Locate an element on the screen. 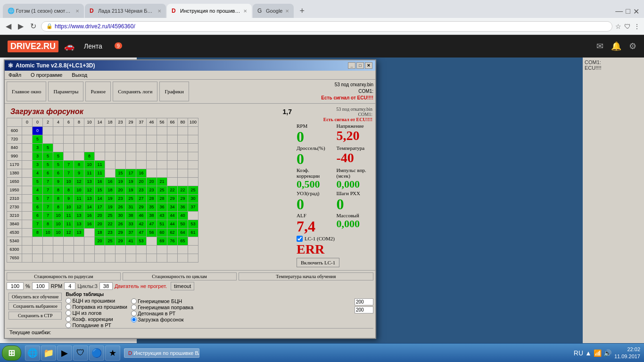 This screenshot has width=644, height=362. timeout-button: timeout is located at coordinates (182, 286).